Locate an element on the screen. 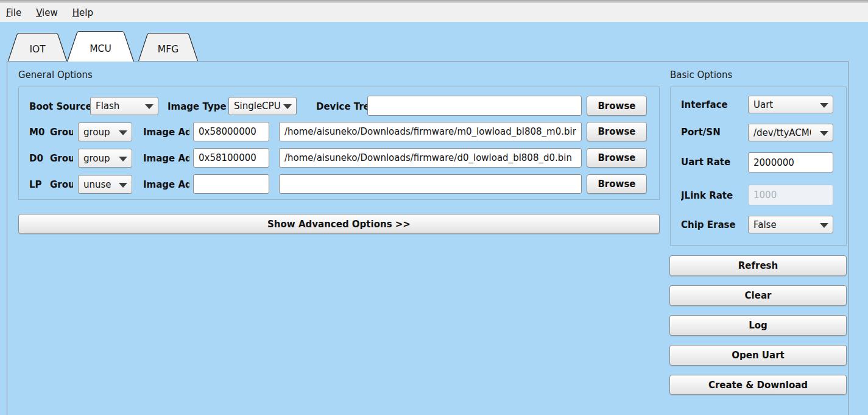 This screenshot has width=868, height=415. tab-mfg: MFG is located at coordinates (168, 47).